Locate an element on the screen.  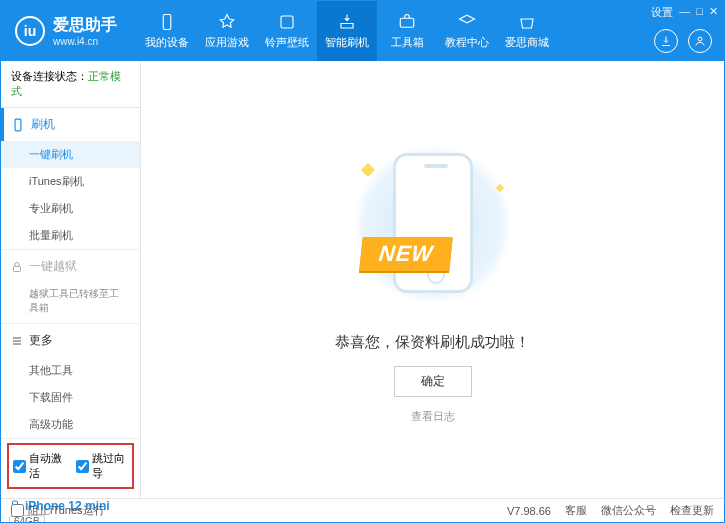
lock-icon is located at coordinates (17, 267).